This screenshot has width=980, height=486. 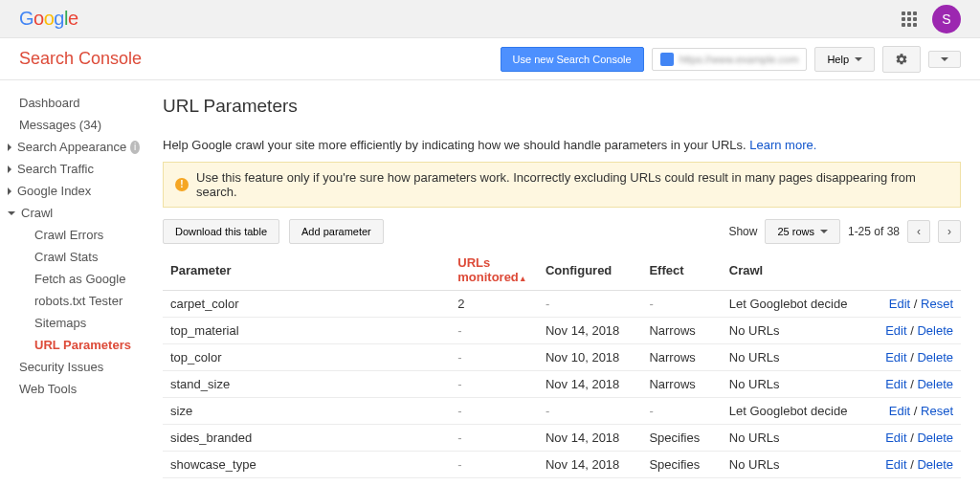 What do you see at coordinates (76, 256) in the screenshot?
I see `sidebar-item-crawl-stats: Crawl Stats` at bounding box center [76, 256].